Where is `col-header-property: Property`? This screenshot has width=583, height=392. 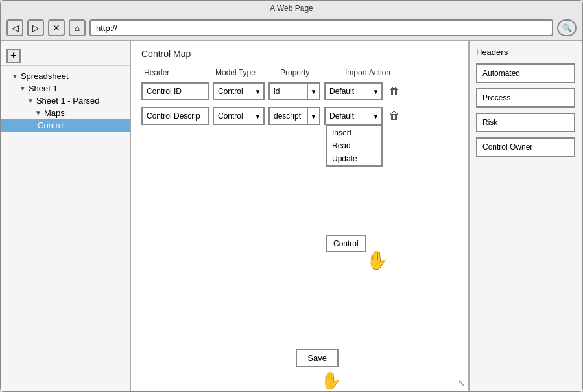
col-header-property: Property is located at coordinates (313, 73).